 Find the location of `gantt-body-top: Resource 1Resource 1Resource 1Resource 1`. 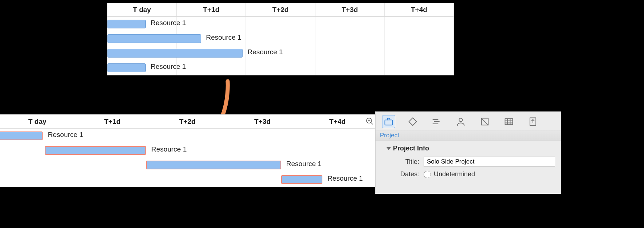

gantt-body-top: Resource 1Resource 1Resource 1Resource 1 is located at coordinates (280, 46).